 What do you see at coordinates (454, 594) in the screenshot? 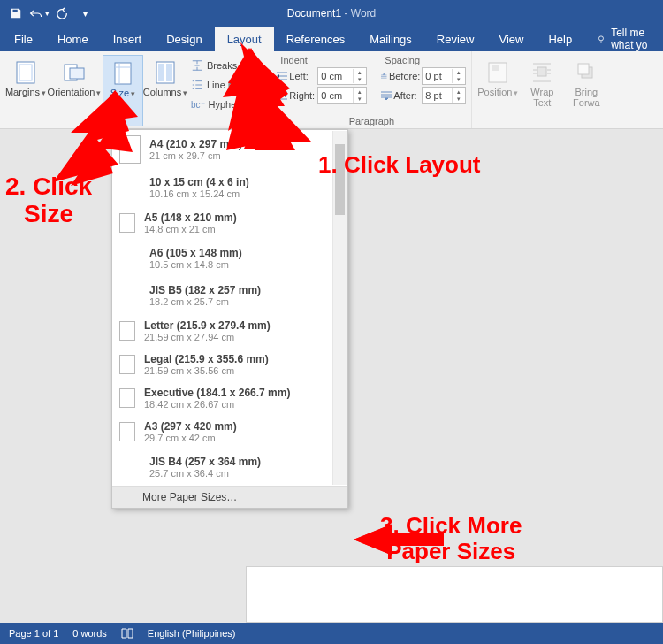
I see `document-canvas` at bounding box center [454, 594].